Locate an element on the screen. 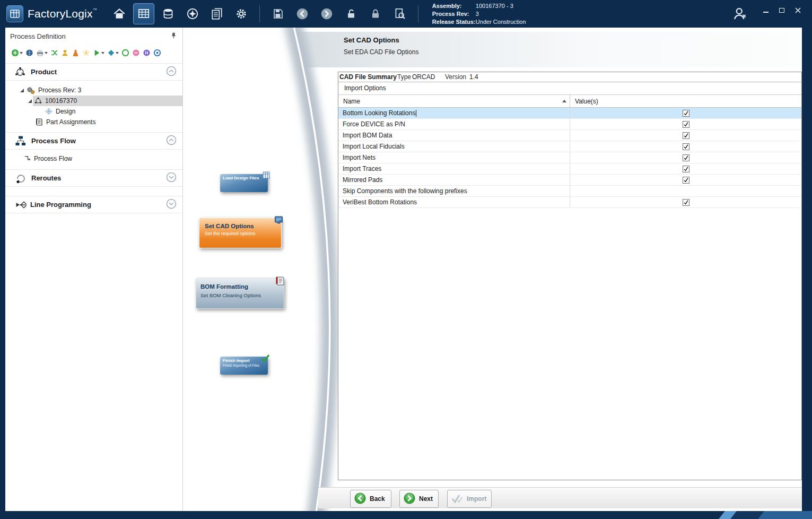 This screenshot has height=519, width=812. next-button: Next is located at coordinates (419, 499).